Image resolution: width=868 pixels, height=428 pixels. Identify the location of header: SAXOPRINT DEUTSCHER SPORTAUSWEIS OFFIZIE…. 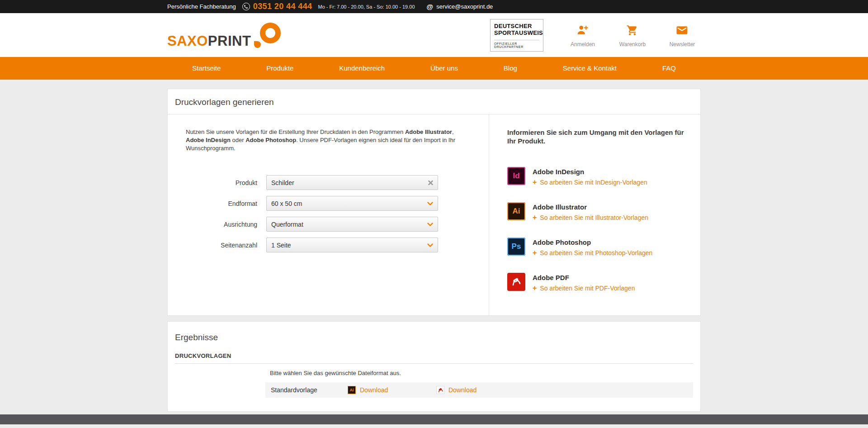
(434, 35).